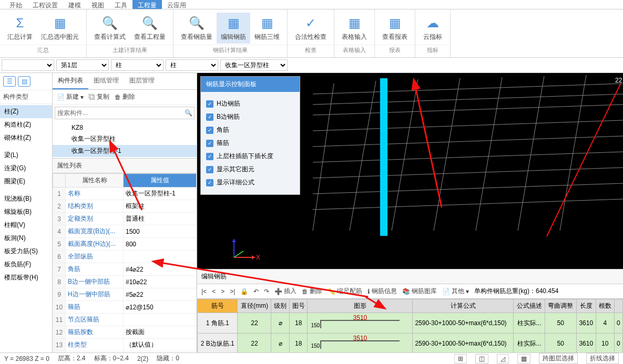 The image size is (623, 364). Describe the element at coordinates (354, 28) in the screenshot. I see `ribbon-button: ▦表格输入` at that location.